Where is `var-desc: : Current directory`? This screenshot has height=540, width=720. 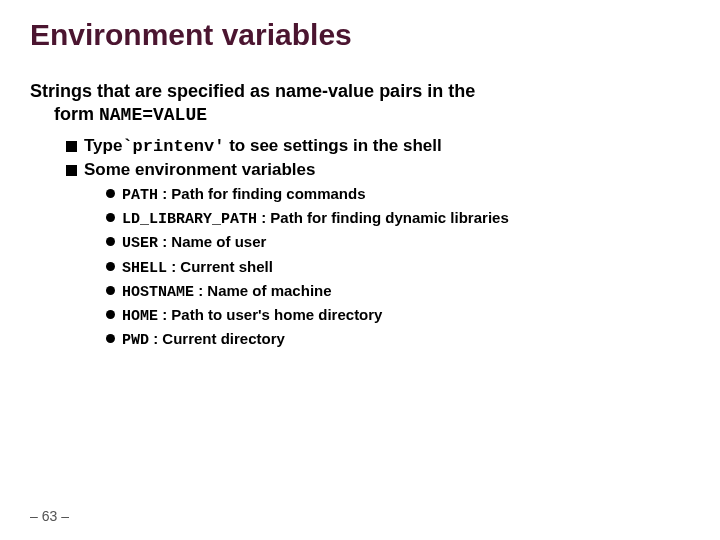 var-desc: : Current directory is located at coordinates (217, 338).